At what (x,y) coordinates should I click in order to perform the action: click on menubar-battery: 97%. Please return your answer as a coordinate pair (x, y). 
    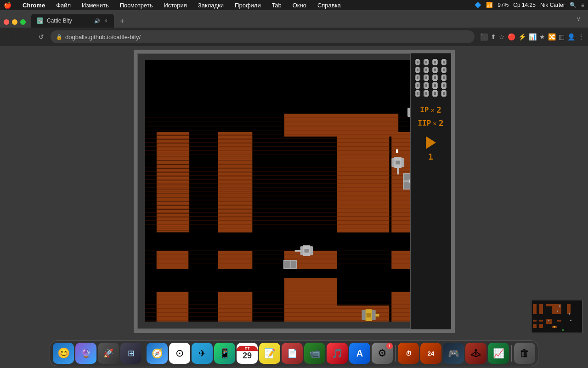
    Looking at the image, I should click on (503, 5).